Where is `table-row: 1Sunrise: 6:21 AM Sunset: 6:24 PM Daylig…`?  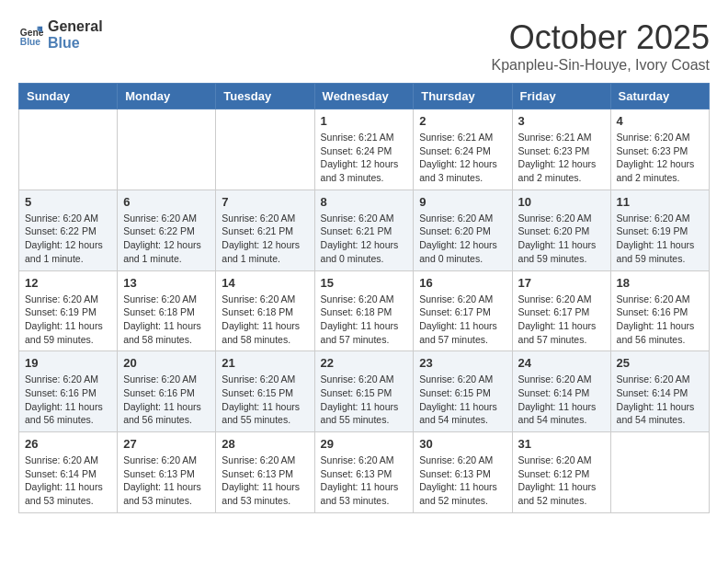
table-row: 1Sunrise: 6:21 AM Sunset: 6:24 PM Daylig… is located at coordinates (364, 150).